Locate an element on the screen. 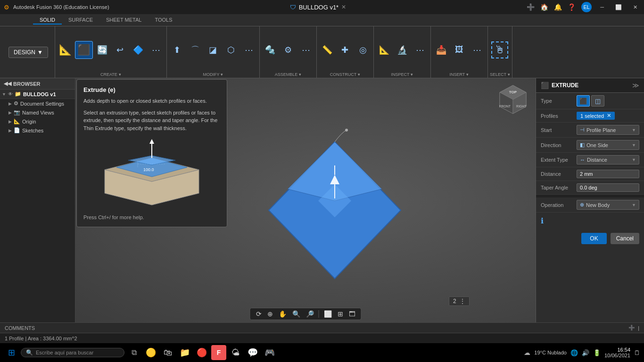 Image resolution: width=644 pixels, height=362 pixels. extent-type-dropdown: ↔ Distance ▼ is located at coordinates (608, 160).